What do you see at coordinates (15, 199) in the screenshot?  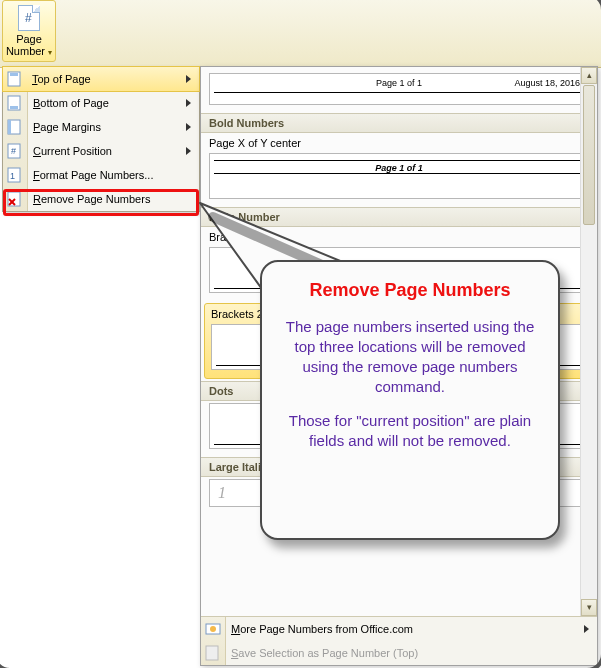 I see `remove-page-numbers-icon` at bounding box center [15, 199].